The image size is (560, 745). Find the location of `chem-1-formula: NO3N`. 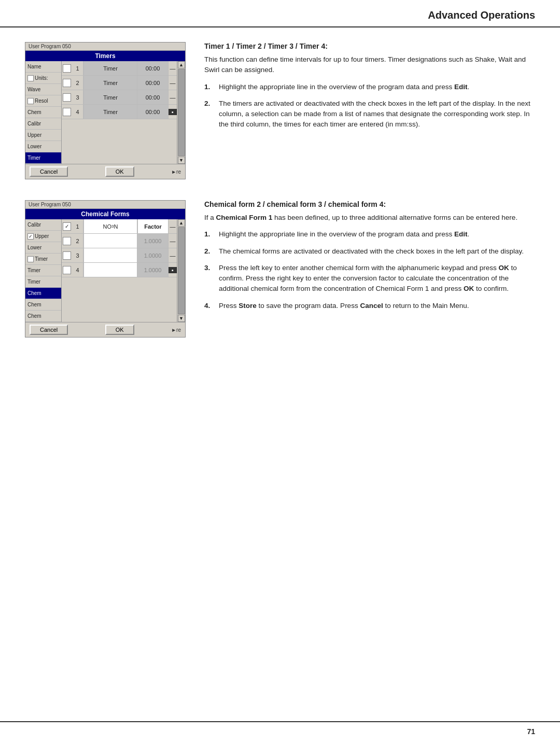

chem-1-formula: NO3N is located at coordinates (110, 226).